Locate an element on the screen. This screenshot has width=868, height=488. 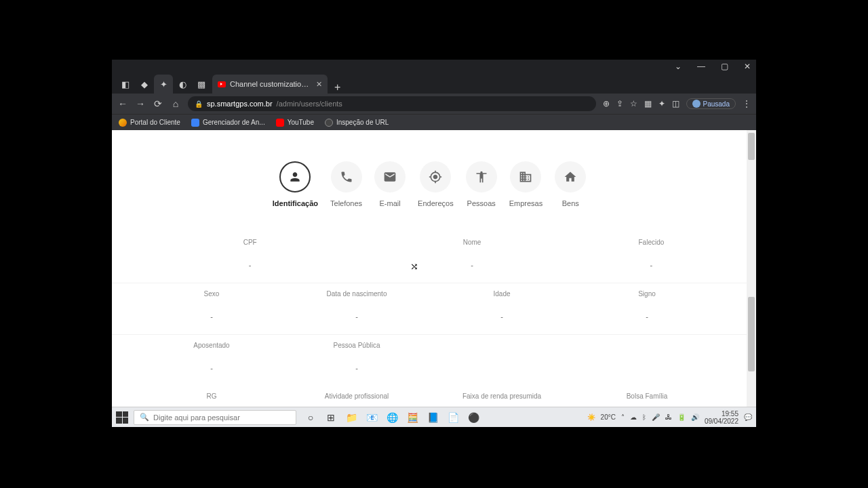
accessibility-icon is located at coordinates (481, 177).